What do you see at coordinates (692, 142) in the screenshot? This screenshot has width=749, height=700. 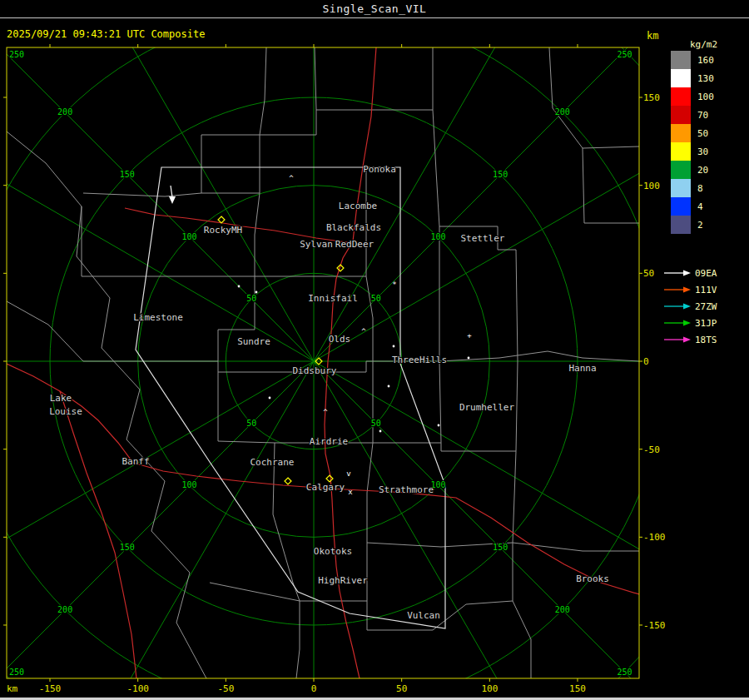 I see `colorbar: 16013010070503020842` at bounding box center [692, 142].